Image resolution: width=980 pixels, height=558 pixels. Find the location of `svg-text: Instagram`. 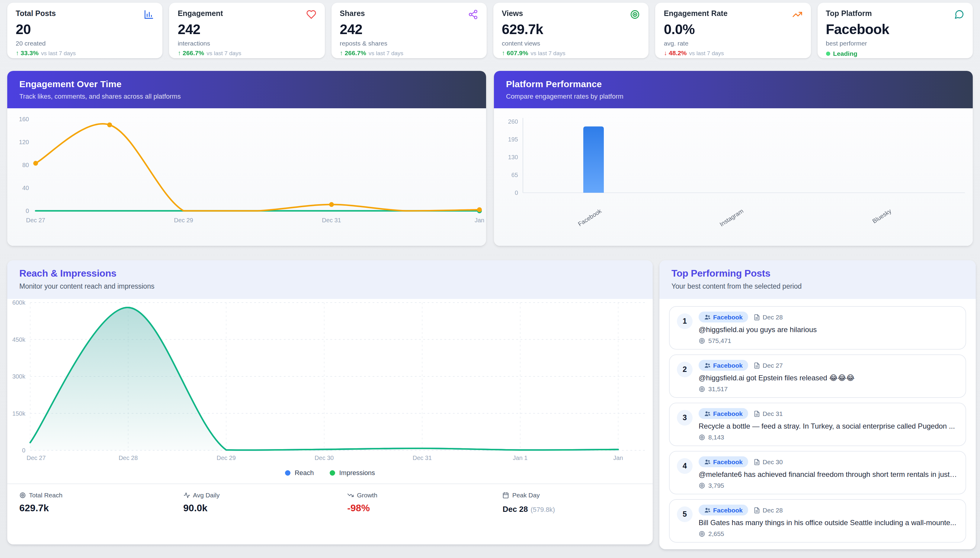

svg-text: Instagram is located at coordinates (732, 218).